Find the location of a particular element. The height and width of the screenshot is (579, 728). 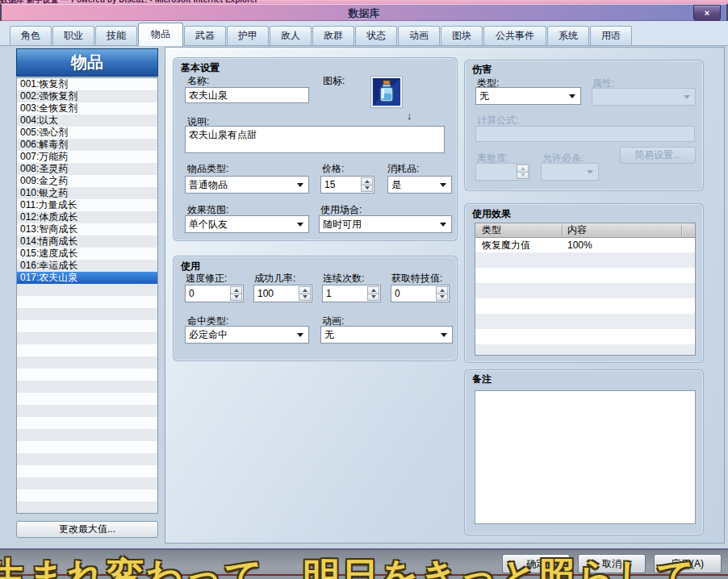

damage-type-value: 无 is located at coordinates (484, 97).